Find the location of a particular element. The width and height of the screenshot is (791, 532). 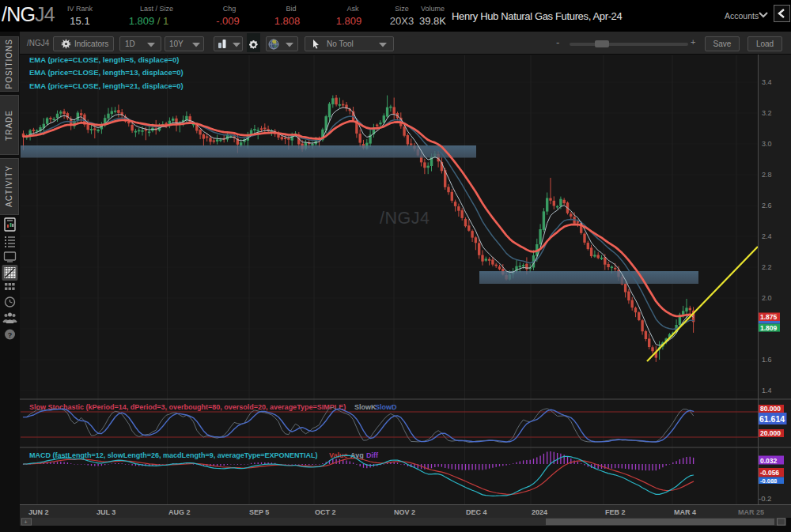

svg-text: 61.614 is located at coordinates (772, 419).